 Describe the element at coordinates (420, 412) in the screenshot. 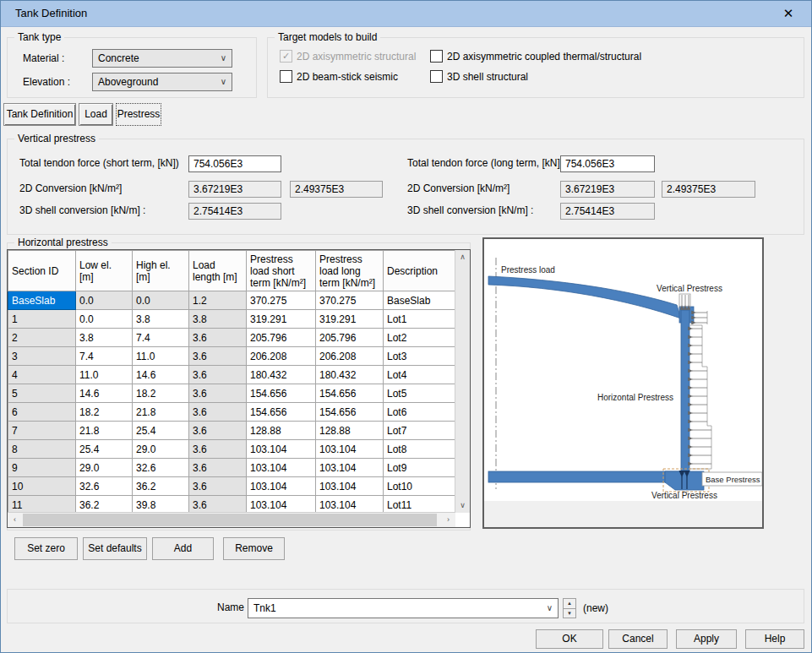

I see `table-cell: Lot6` at that location.